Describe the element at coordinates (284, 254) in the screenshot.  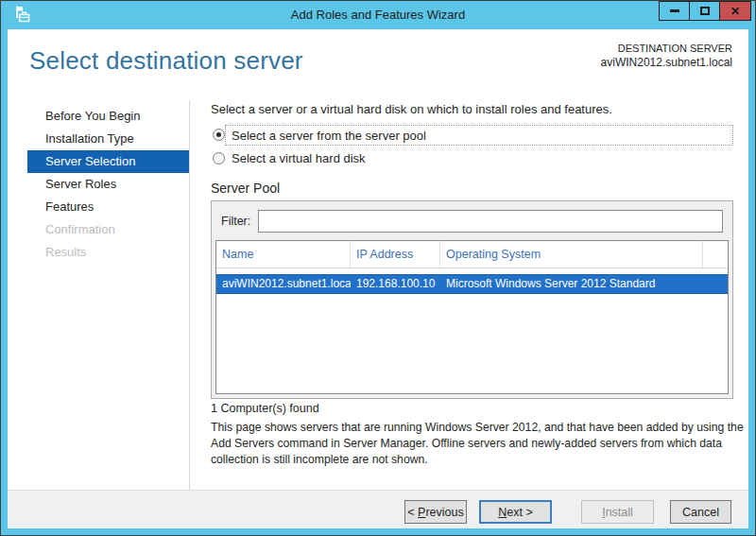
I see `column-header-name: Name` at that location.